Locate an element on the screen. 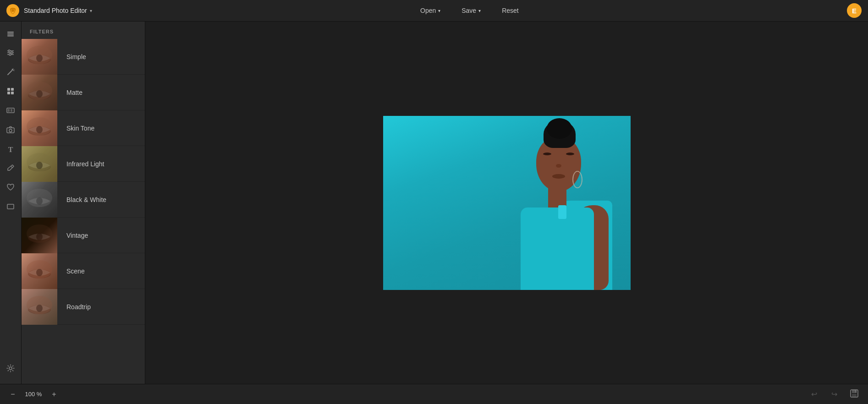 This screenshot has width=868, height=404. filter-label-scene: Scene is located at coordinates (71, 271).